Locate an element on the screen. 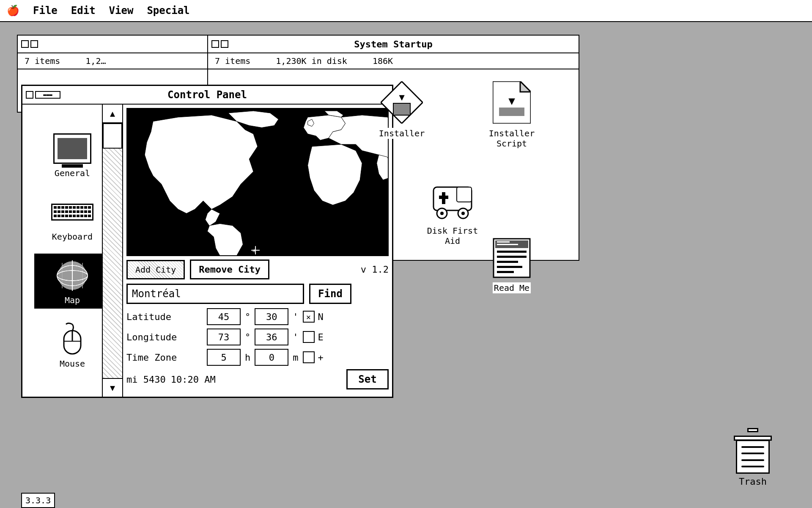 This screenshot has height=508, width=812. menu-edit: Edit is located at coordinates (83, 11).